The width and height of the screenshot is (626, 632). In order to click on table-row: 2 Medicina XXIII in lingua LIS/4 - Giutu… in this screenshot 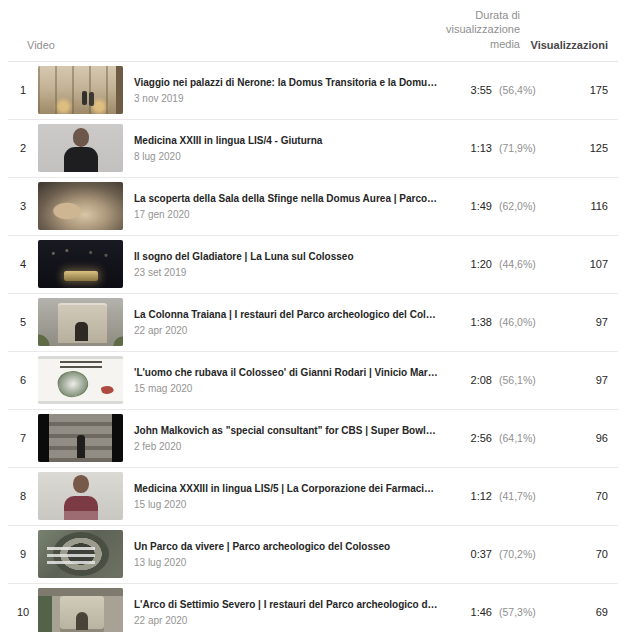, I will do `click(313, 149)`.